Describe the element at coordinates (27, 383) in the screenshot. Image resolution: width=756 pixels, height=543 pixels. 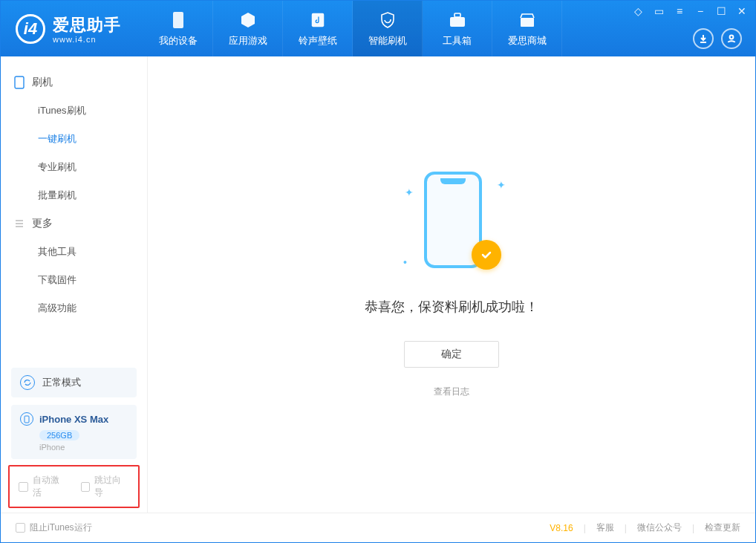
I see `sync-icon` at that location.